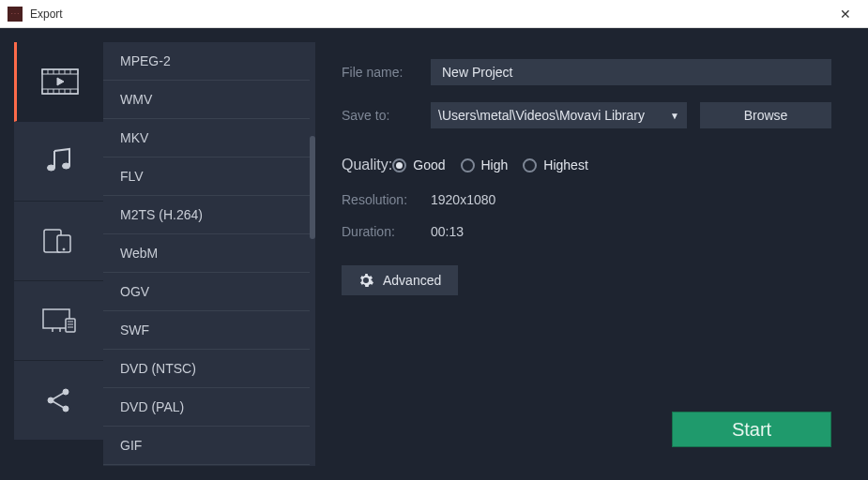  Describe the element at coordinates (366, 280) in the screenshot. I see `gear-icon` at that location.